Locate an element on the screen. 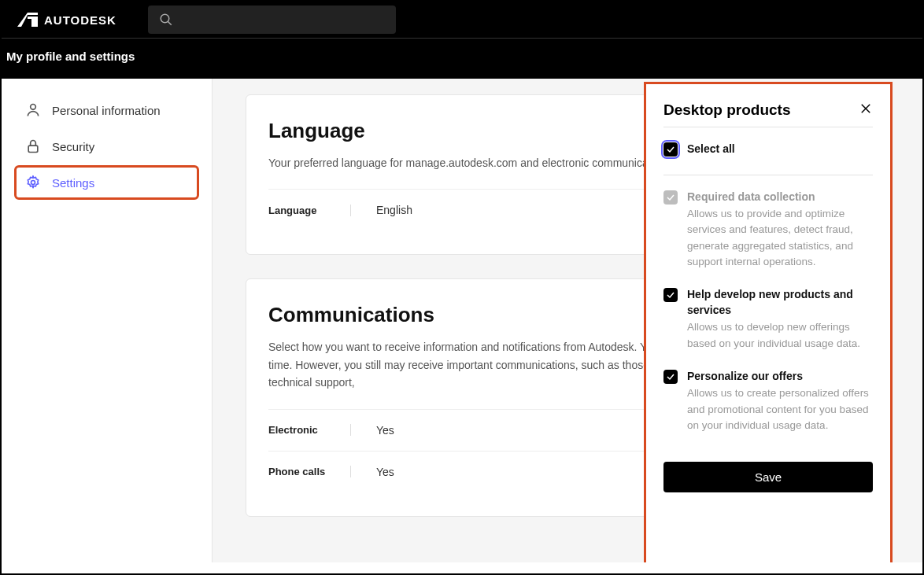 This screenshot has width=924, height=575. option-desc: Allows us to develop new offerings based… is located at coordinates (780, 335).